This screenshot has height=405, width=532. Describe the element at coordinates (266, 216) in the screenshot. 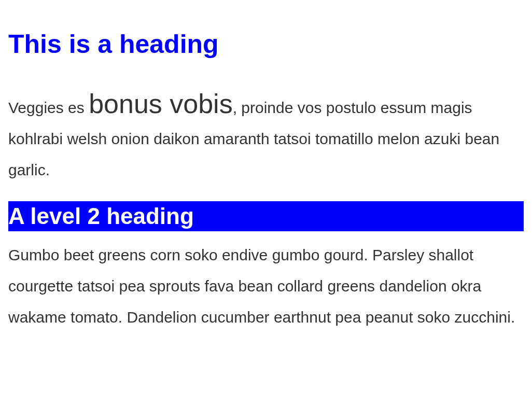

I see `page-heading-2: A level 2 heading` at that location.